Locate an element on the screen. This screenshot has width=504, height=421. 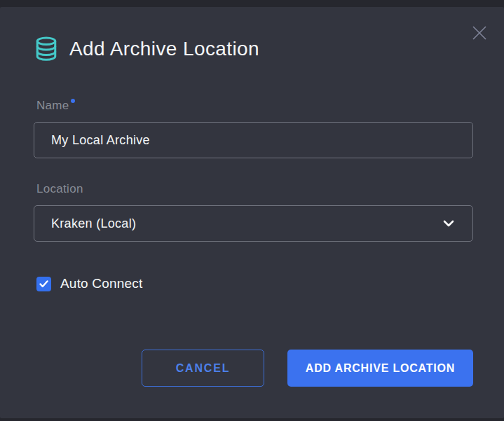
location-label: Location is located at coordinates (255, 189).